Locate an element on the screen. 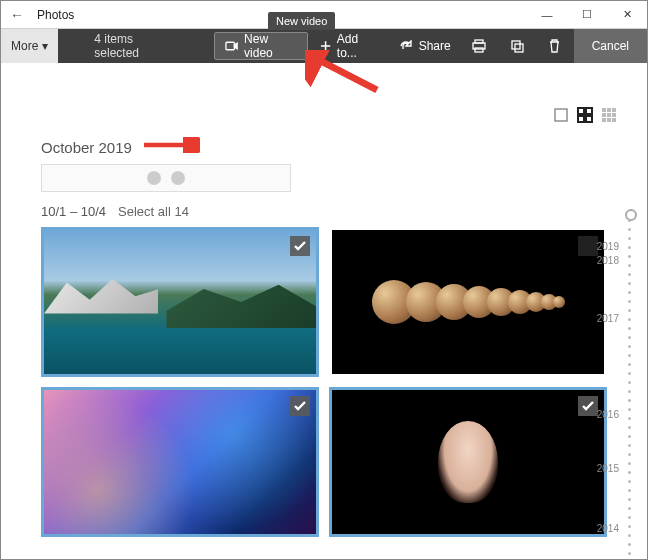  new-video-button: New video is located at coordinates (261, 46).